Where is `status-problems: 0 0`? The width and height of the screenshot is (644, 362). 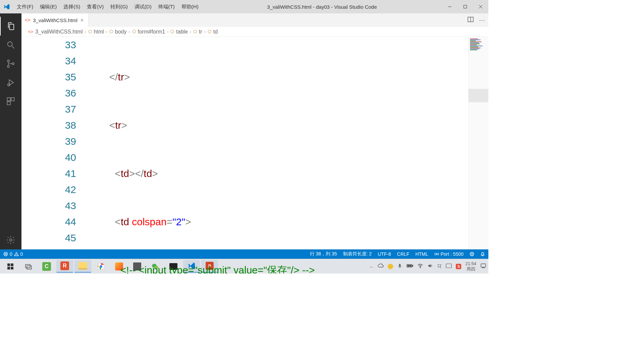 status-problems: 0 0 is located at coordinates (13, 254).